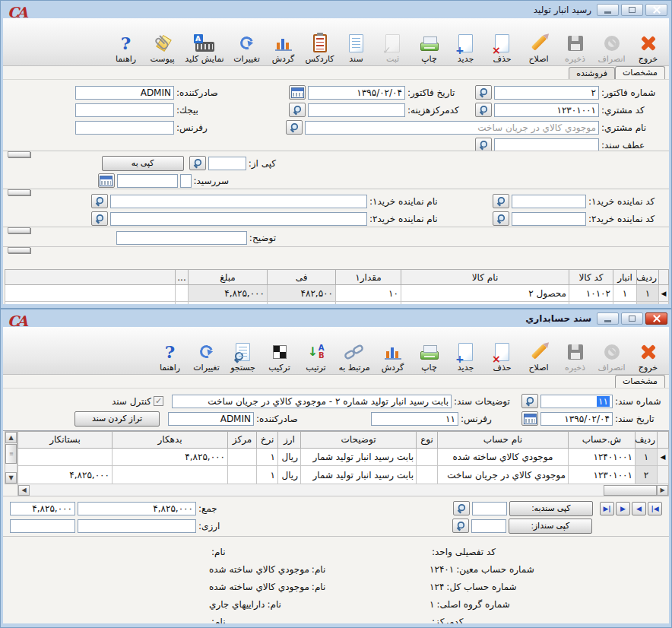 The height and width of the screenshot is (628, 672). I want to click on grid-horizontal-scrollbar: ◀ ▶, so click(344, 490).